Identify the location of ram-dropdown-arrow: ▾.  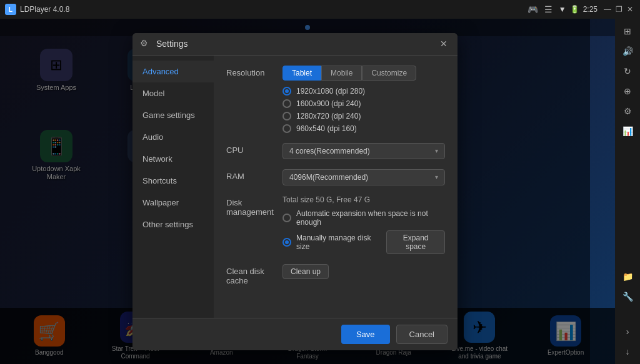
(436, 177).